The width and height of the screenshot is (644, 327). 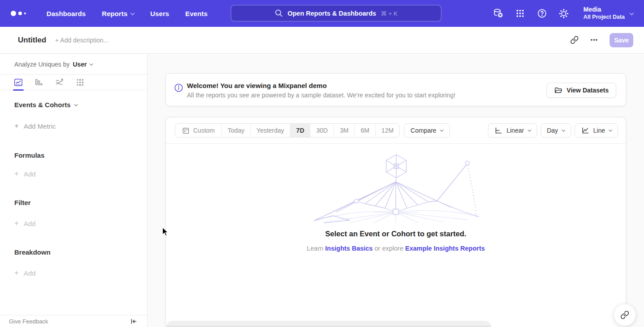 I want to click on report-title: Untitled, so click(x=32, y=40).